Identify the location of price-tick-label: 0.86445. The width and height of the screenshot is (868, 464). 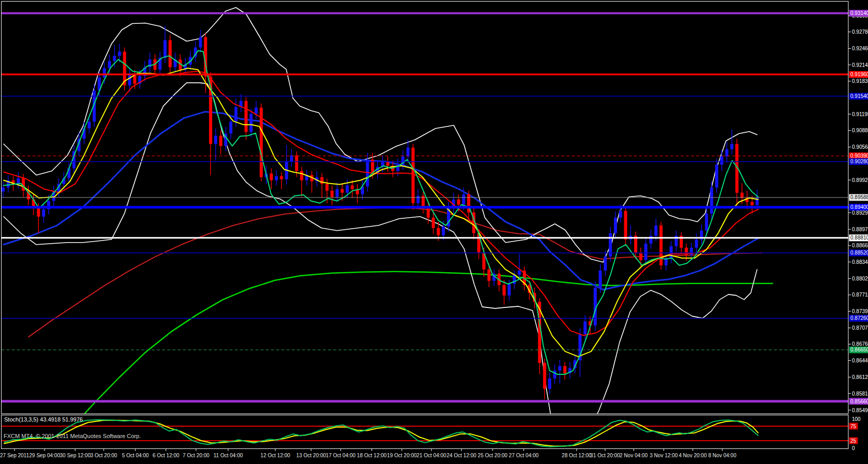
(860, 361).